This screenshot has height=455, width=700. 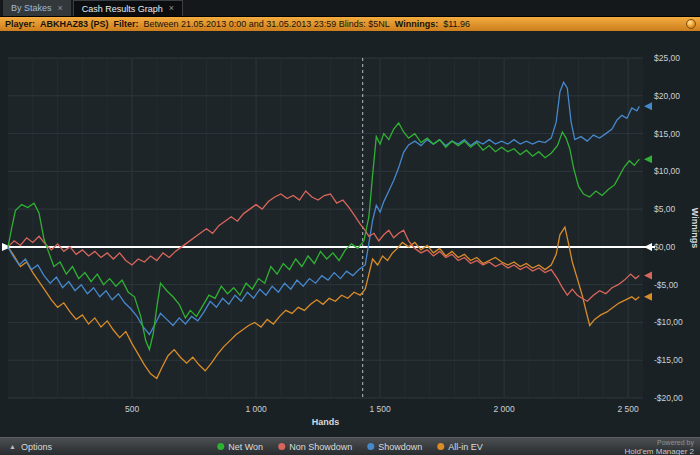 I want to click on options-button: ▲ Options, so click(x=30, y=446).